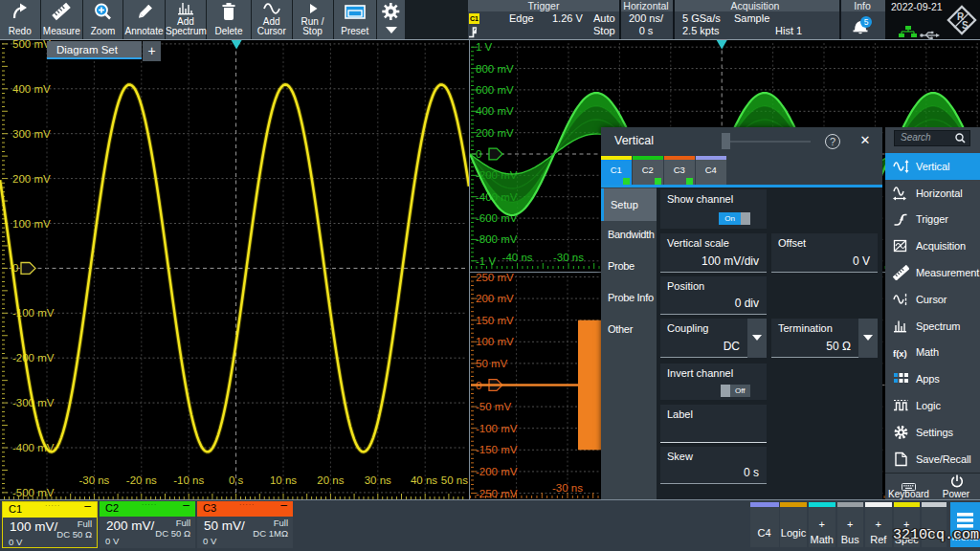 The height and width of the screenshot is (551, 980). What do you see at coordinates (142, 480) in the screenshot?
I see `svg-text: -20 ns` at bounding box center [142, 480].